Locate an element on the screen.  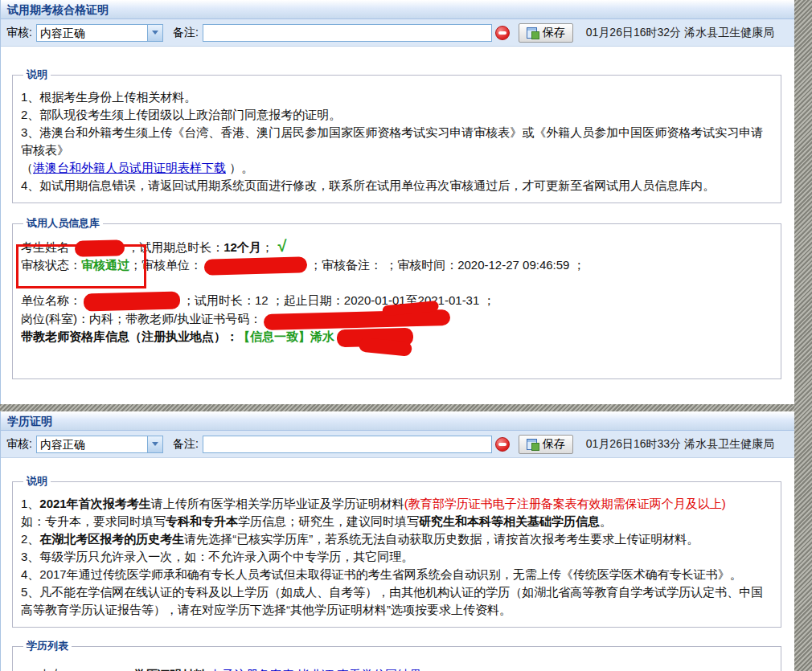
text-segment: 1、 is located at coordinates (31, 503).